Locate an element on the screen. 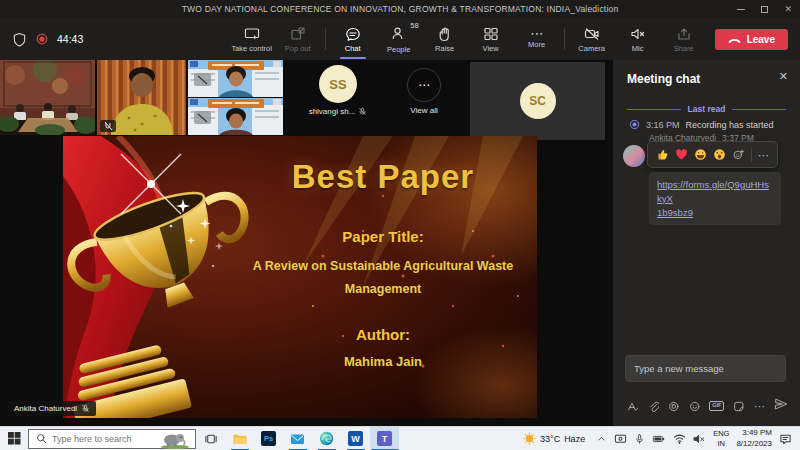 Image resolution: width=800 pixels, height=450 pixels. author-label: Author: is located at coordinates (383, 334).